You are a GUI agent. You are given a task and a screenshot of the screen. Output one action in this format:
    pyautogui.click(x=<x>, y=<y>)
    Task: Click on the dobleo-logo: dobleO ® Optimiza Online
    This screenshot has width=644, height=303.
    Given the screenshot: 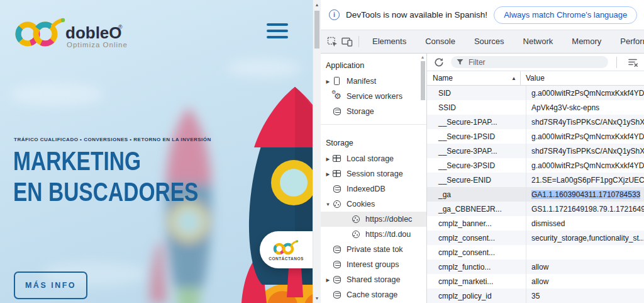 What is the action you would take?
    pyautogui.click(x=80, y=32)
    